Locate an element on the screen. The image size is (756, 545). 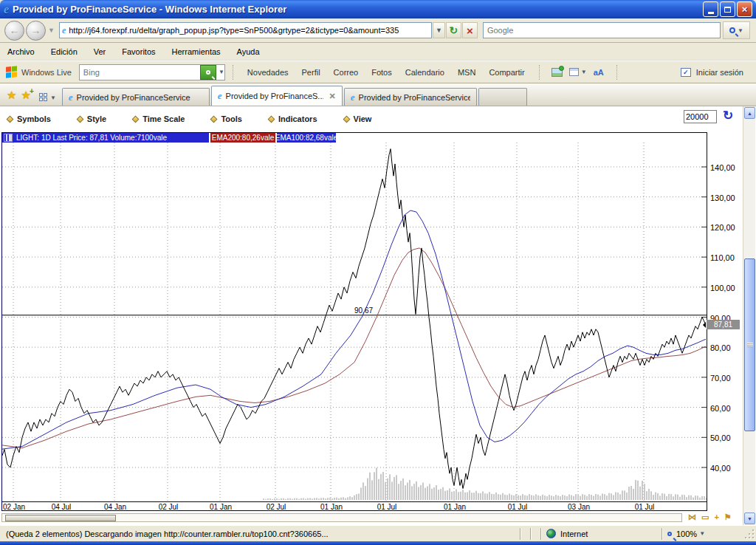
zoom-dropdown-icon: ▼ is located at coordinates (702, 533).